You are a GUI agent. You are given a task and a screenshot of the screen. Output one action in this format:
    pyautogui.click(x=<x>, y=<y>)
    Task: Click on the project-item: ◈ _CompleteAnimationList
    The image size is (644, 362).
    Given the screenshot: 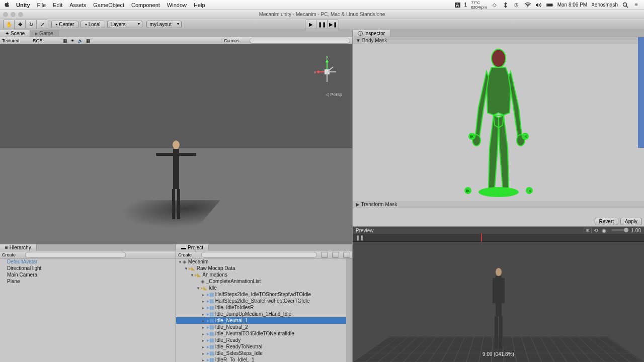 What is the action you would take?
    pyautogui.click(x=264, y=282)
    